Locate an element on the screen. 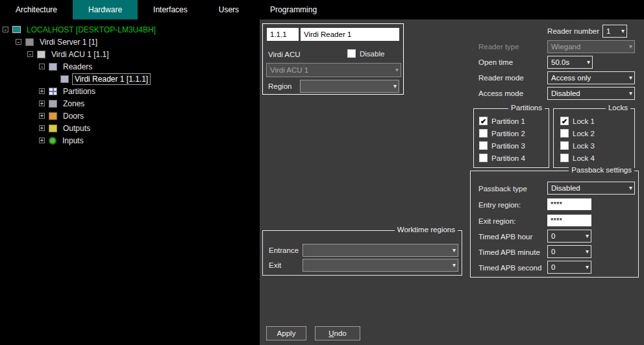 The height and width of the screenshot is (345, 644). open-time-select: 50.0s ▾ is located at coordinates (570, 62).